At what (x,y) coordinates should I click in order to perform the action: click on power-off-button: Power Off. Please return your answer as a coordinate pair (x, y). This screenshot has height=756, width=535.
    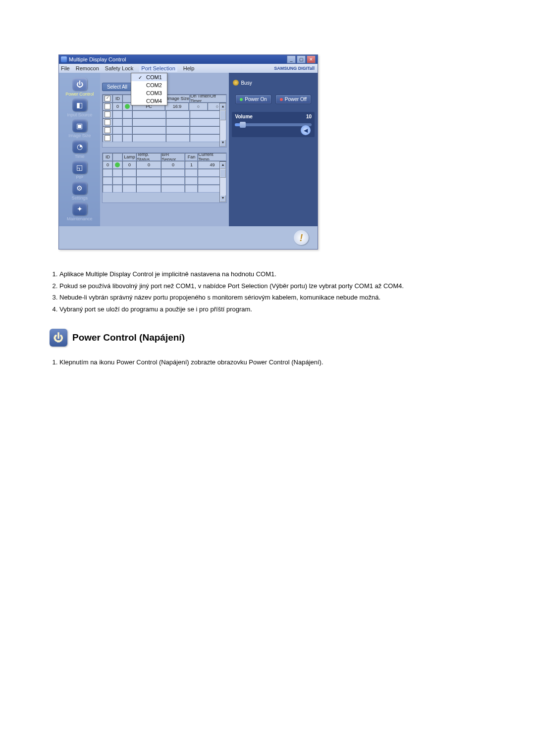
    Looking at the image, I should click on (293, 99).